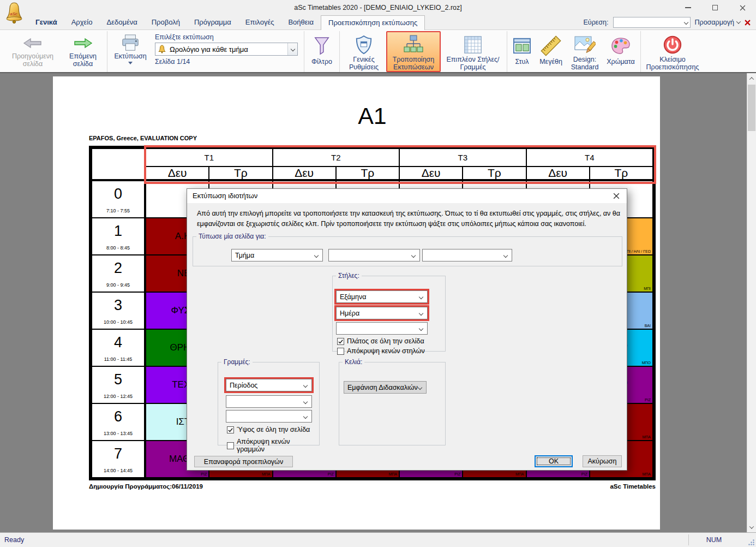 This screenshot has height=547, width=756. What do you see at coordinates (118, 433) in the screenshot?
I see `period-time: 13:00 - 13:45` at bounding box center [118, 433].